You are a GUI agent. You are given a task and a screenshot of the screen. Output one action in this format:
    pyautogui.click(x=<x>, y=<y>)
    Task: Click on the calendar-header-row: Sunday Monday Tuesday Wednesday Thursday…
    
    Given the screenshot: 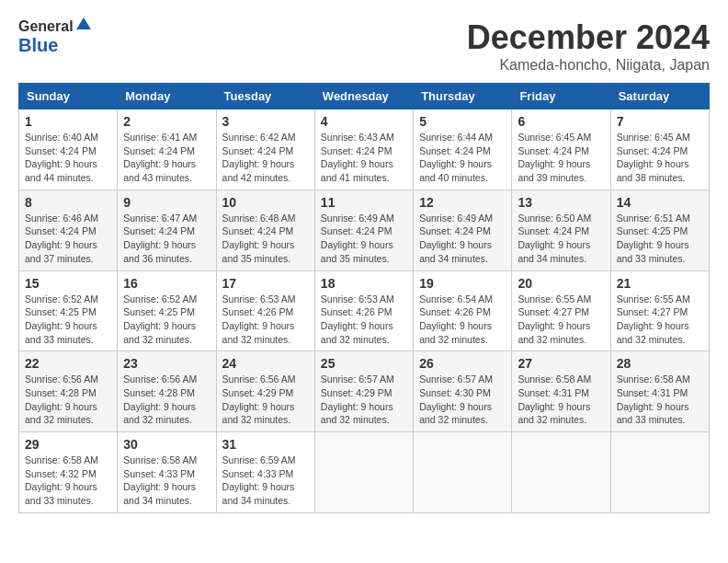 What is the action you would take?
    pyautogui.click(x=364, y=97)
    